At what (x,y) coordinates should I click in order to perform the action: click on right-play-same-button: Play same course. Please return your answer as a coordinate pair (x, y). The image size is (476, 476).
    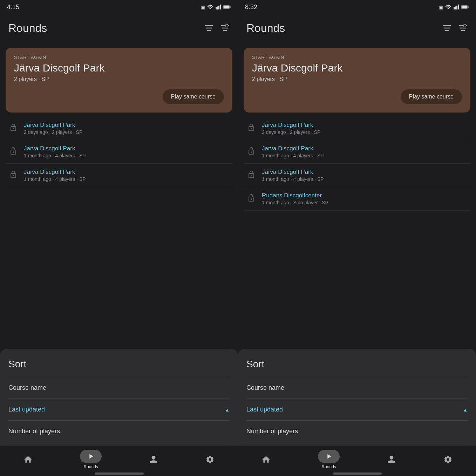
    Looking at the image, I should click on (431, 97).